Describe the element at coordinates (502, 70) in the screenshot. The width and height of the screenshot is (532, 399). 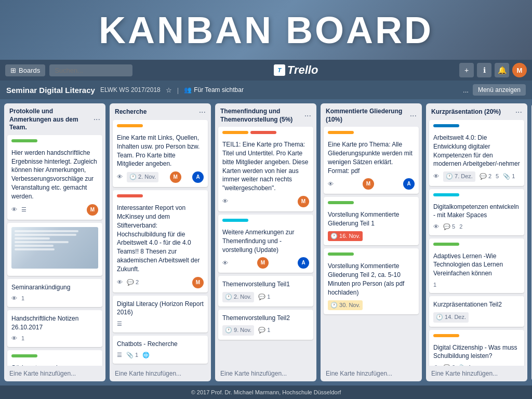
I see `notification-button: 🔔` at that location.